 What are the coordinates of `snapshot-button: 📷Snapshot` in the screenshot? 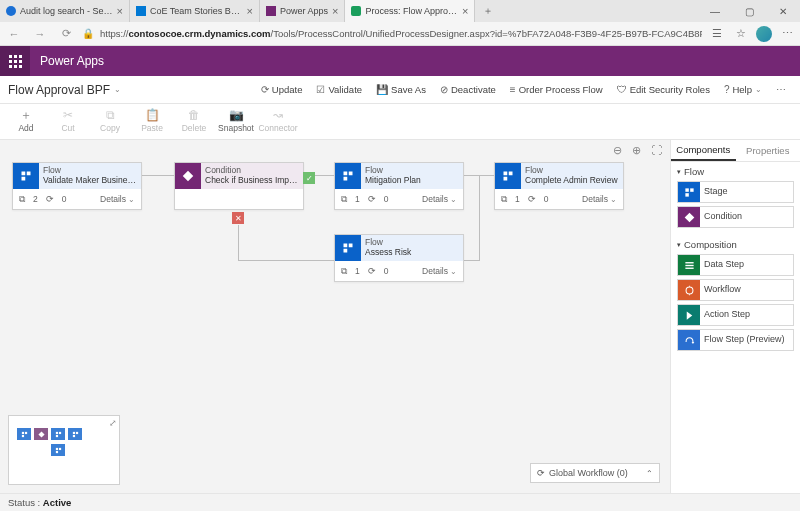 It's located at (236, 120).